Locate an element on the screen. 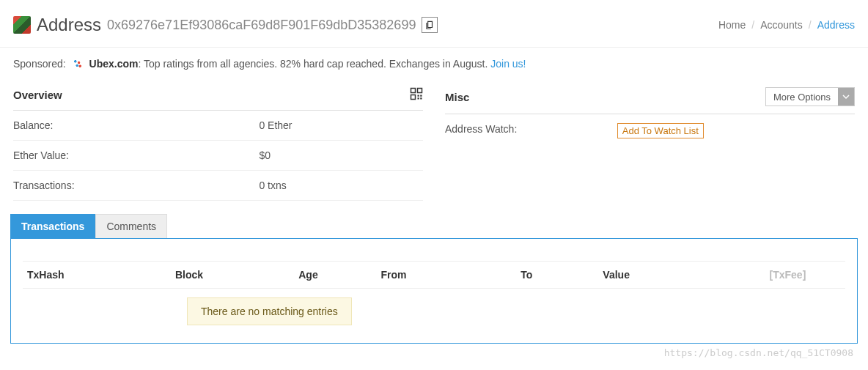 The image size is (868, 370). page-header: Address 0x69276e71Ef93086caF69d8F901F69d… is located at coordinates (434, 23).